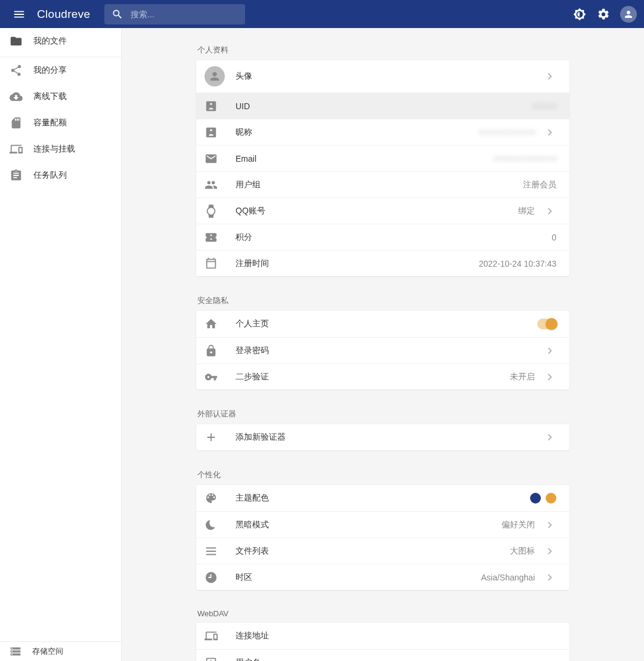  What do you see at coordinates (580, 14) in the screenshot?
I see `theme-toggle-button` at bounding box center [580, 14].